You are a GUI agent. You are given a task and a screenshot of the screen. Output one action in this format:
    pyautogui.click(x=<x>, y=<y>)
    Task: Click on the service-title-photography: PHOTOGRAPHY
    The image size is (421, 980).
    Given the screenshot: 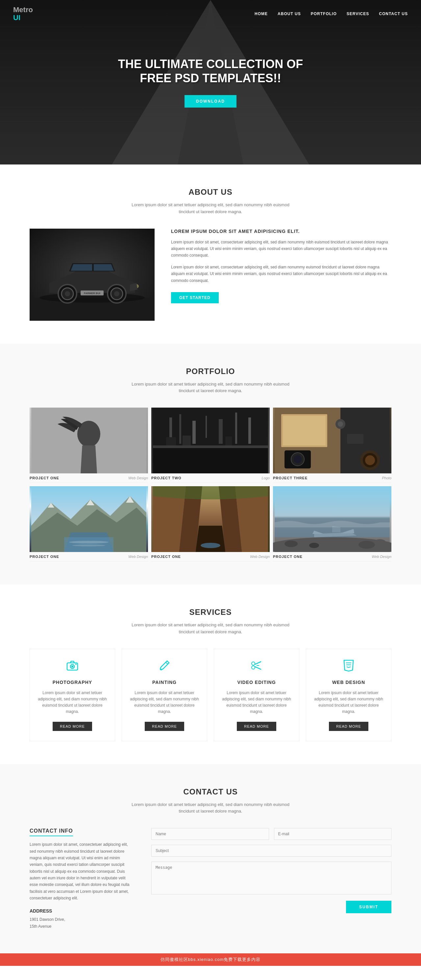 What is the action you would take?
    pyautogui.click(x=72, y=682)
    